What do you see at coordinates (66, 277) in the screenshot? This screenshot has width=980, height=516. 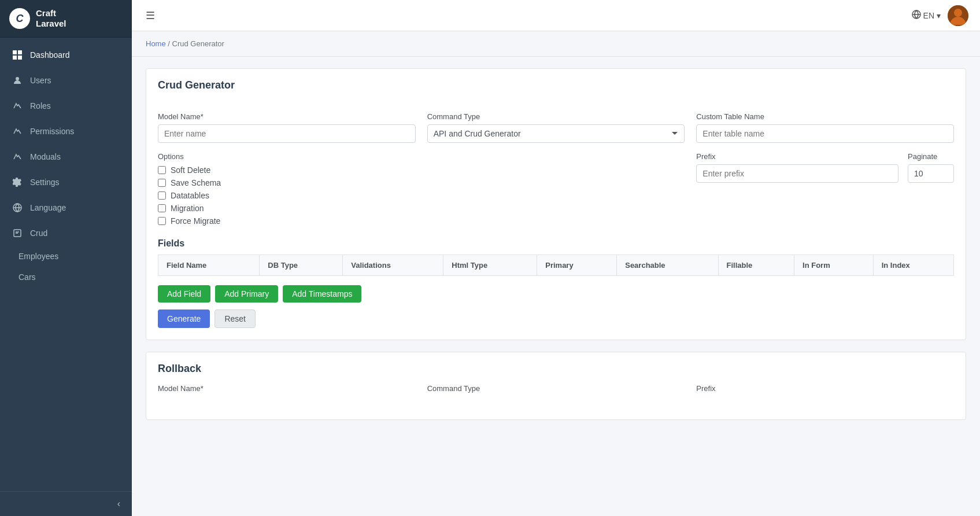 I see `sidebar-item-cars: Cars` at bounding box center [66, 277].